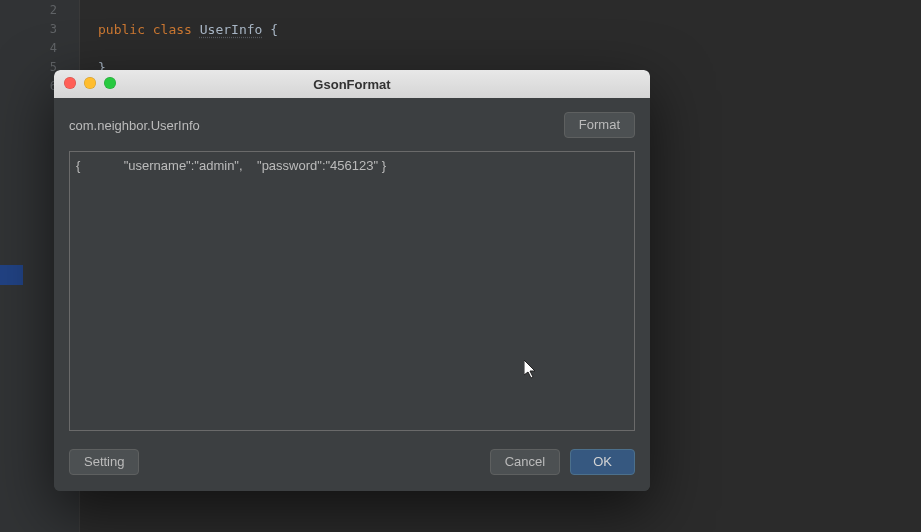 The image size is (921, 532). What do you see at coordinates (90, 83) in the screenshot?
I see `window-controls` at bounding box center [90, 83].